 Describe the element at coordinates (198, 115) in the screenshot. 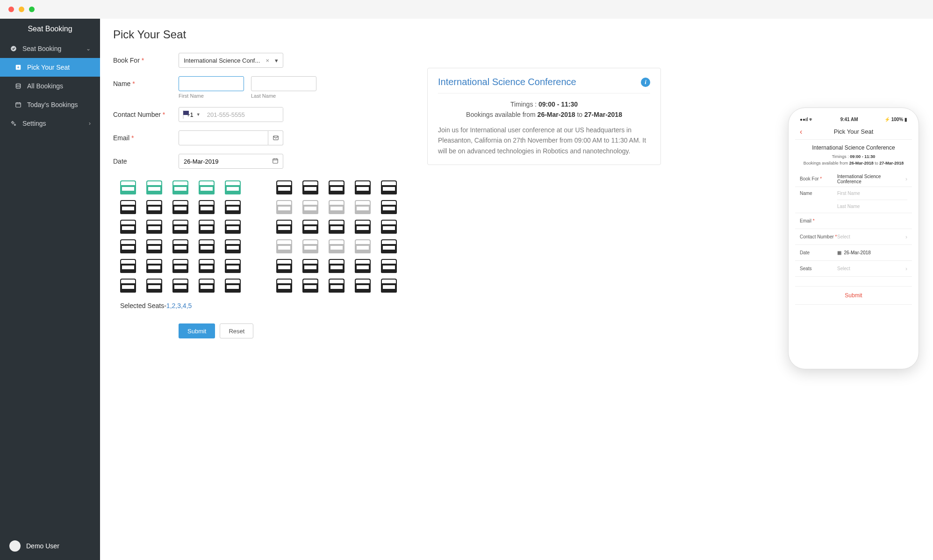

I see `caret-down-icon: ▼` at that location.